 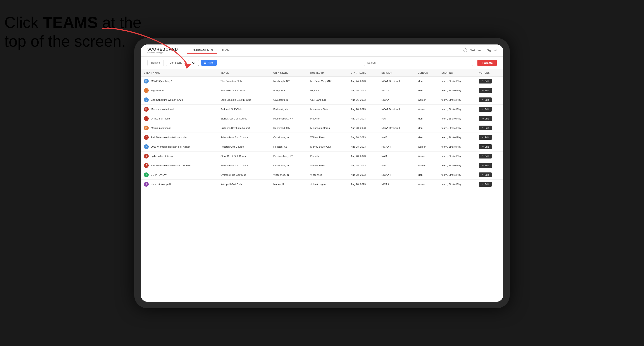 I want to click on table-row: K Klash at Kokopelli Kokopelli Golf Club…, so click(x=322, y=184).